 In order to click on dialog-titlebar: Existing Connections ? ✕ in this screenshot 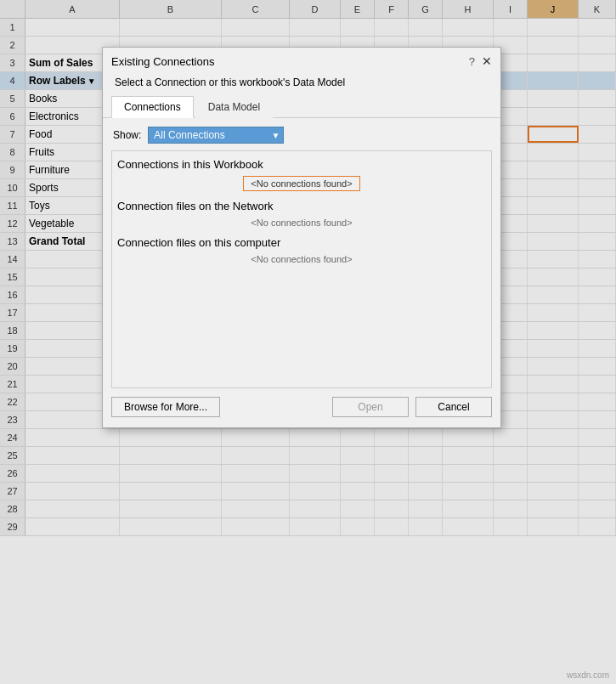, I will do `click(302, 60)`.